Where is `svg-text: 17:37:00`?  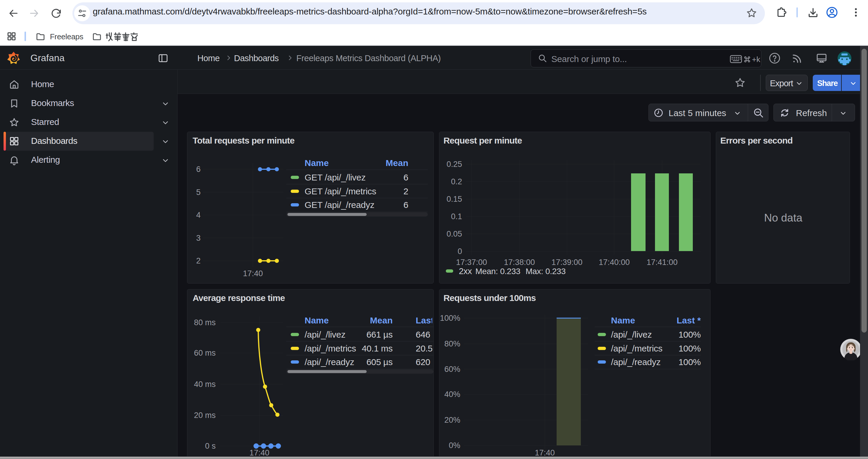 svg-text: 17:37:00 is located at coordinates (471, 262).